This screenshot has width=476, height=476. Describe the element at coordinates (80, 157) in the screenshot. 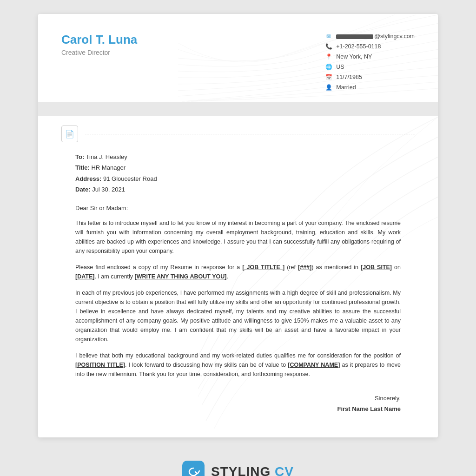

I see `to-label: To:` at that location.